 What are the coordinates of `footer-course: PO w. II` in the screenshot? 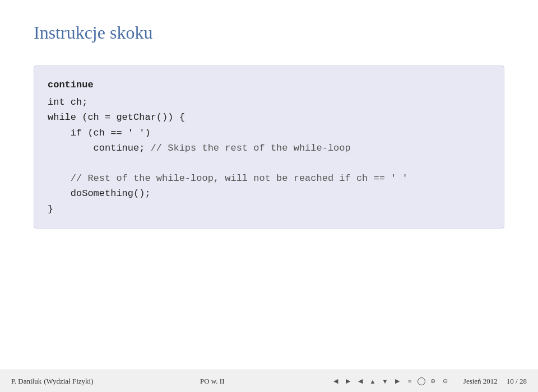 It's located at (212, 381).